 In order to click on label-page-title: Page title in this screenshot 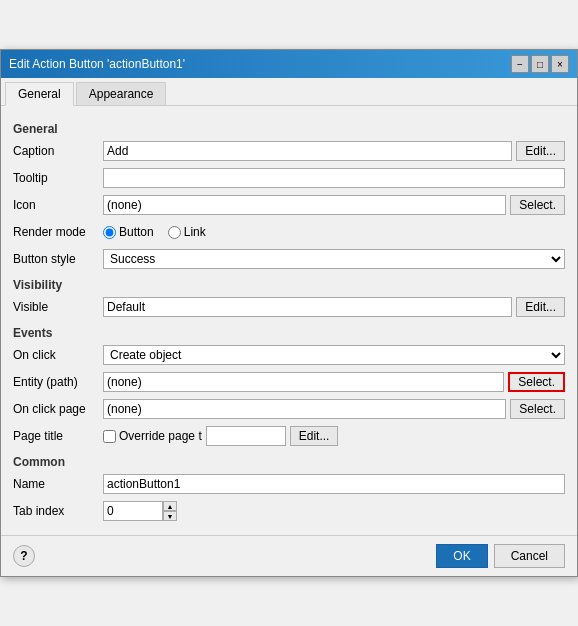, I will do `click(58, 436)`.